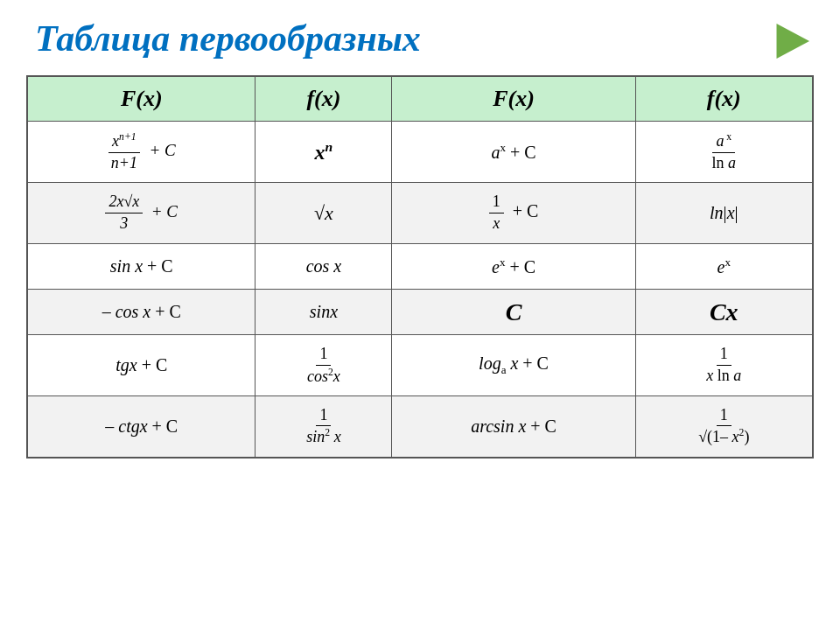  What do you see at coordinates (724, 99) in the screenshot?
I see `header-fx2: f(x)` at bounding box center [724, 99].